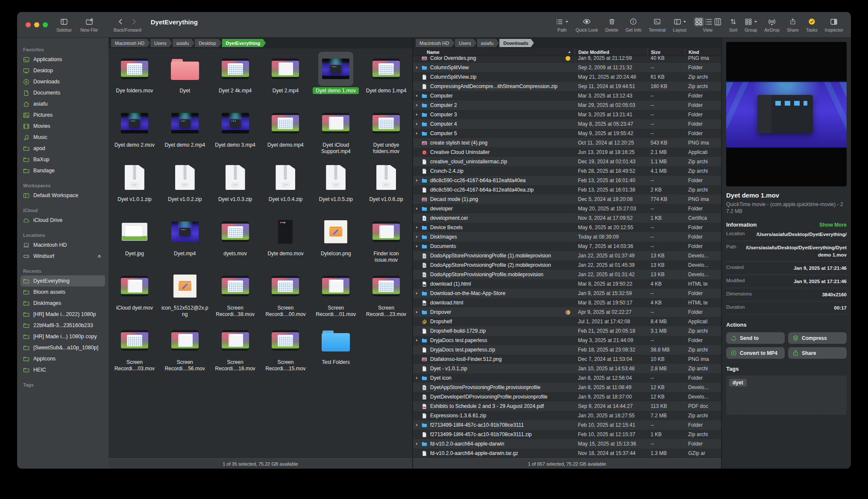  I want to click on file-row: Computer 5 May 9, 2025 at 19:55:42 -- Fo…, so click(567, 133).